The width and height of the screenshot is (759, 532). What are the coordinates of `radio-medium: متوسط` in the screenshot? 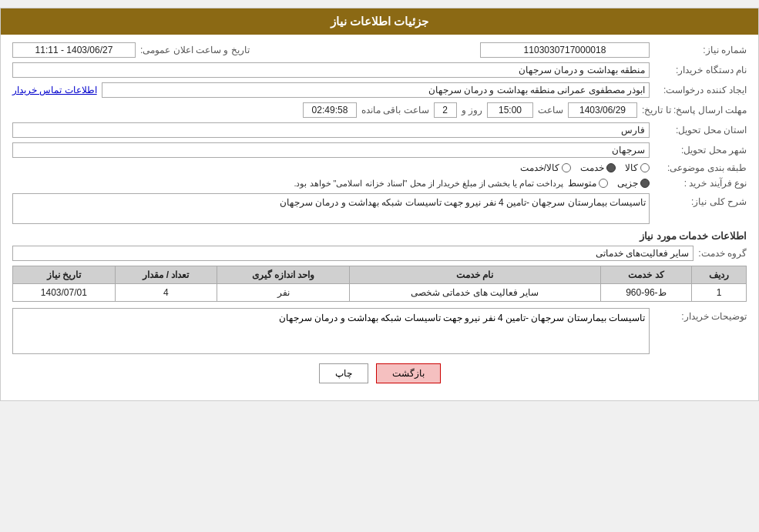 It's located at (588, 183).